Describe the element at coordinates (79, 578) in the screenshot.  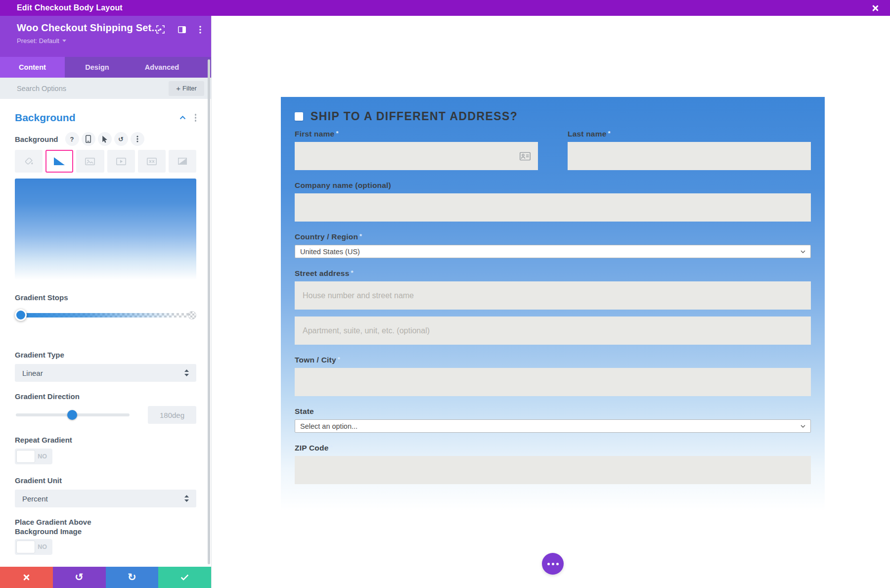
I see `undo-button: ↺` at that location.